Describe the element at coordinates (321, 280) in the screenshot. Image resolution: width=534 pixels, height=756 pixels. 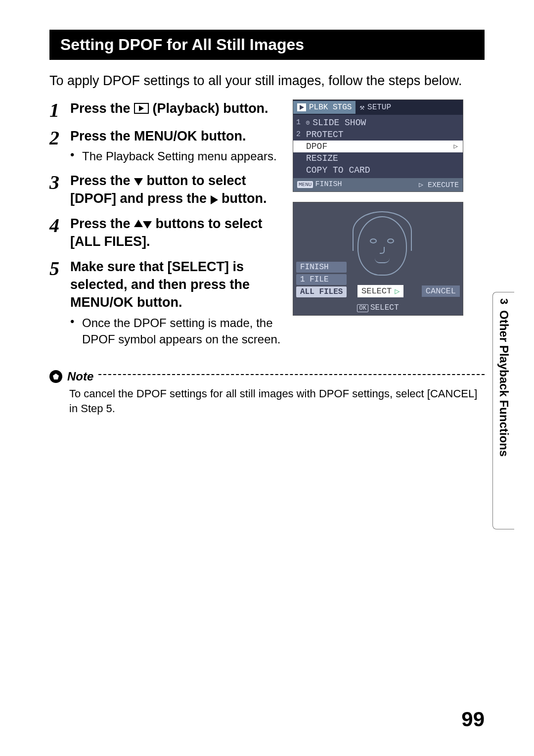
I see `option-1file: 1 FILE` at that location.